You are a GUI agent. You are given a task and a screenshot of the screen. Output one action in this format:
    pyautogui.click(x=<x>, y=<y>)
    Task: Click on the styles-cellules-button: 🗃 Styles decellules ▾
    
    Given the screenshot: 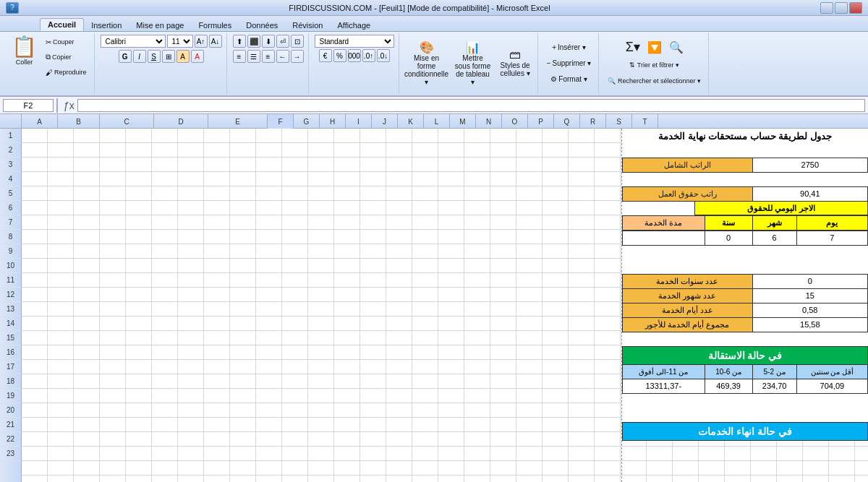 What is the action you would take?
    pyautogui.click(x=515, y=63)
    